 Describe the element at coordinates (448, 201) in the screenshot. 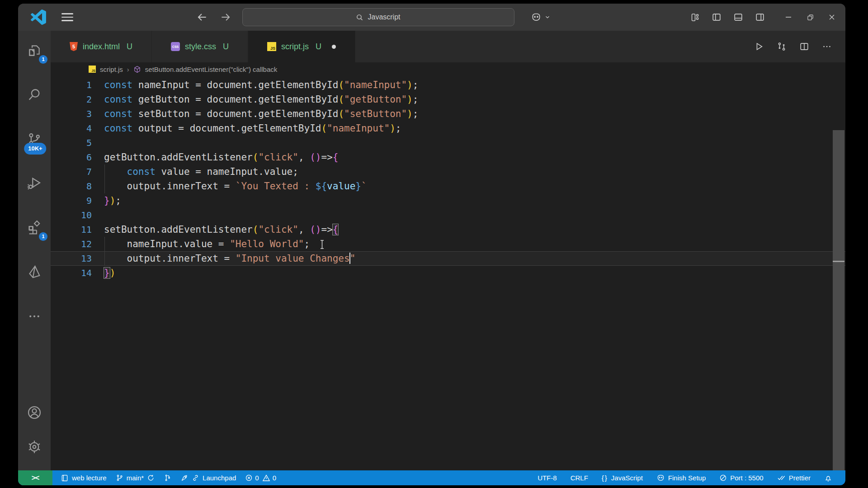

I see `code-line: 9});` at that location.